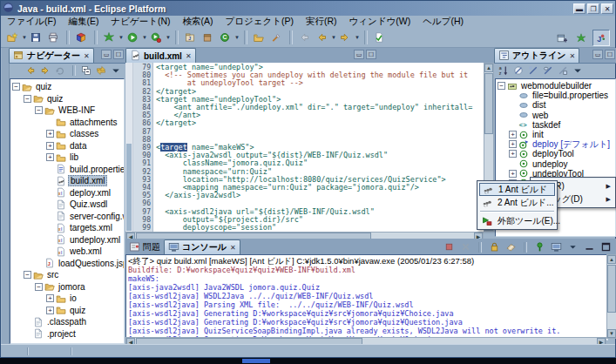 Image resolution: width=616 pixels, height=364 pixels. I want to click on console-pin-console-button, so click(540, 247).